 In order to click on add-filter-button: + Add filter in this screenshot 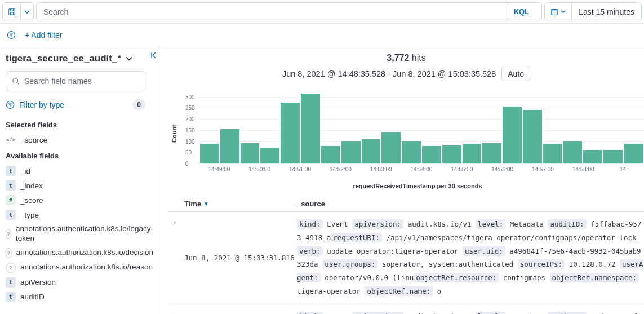, I will do `click(44, 35)`.